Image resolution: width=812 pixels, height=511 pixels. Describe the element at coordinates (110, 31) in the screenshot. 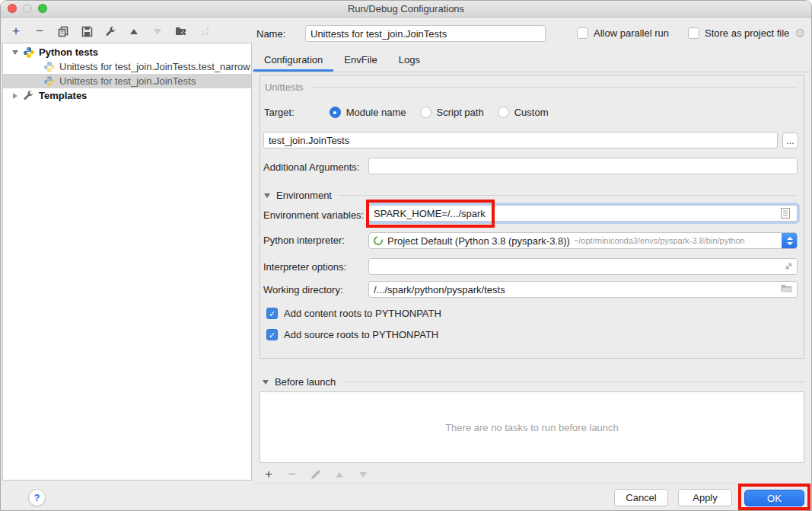

I see `sidebar-toolbar: + − ↓az` at that location.